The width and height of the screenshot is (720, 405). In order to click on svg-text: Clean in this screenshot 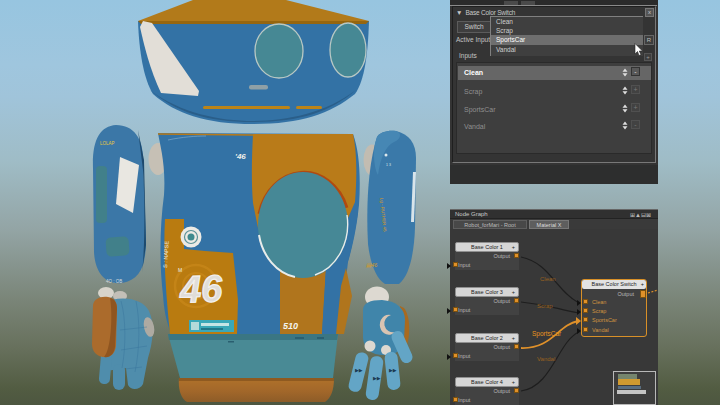, I will do `click(548, 279)`.